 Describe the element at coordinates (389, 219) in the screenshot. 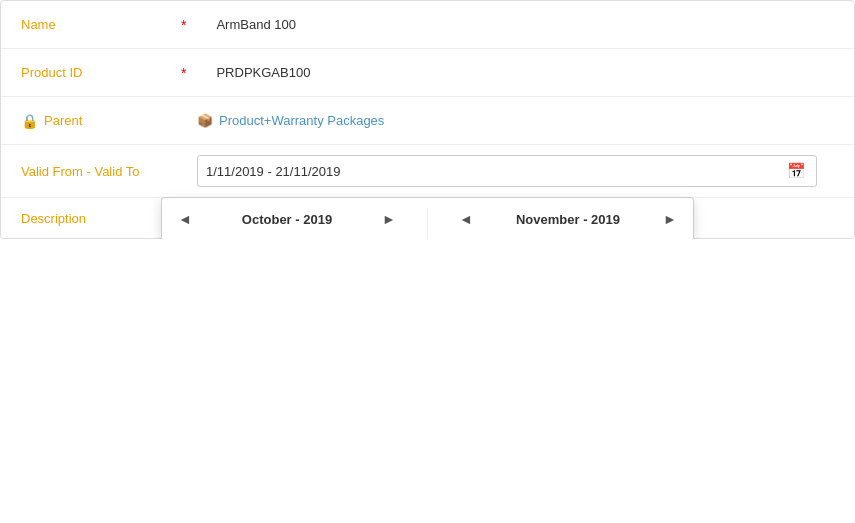

I see `october-next-button: ►` at that location.